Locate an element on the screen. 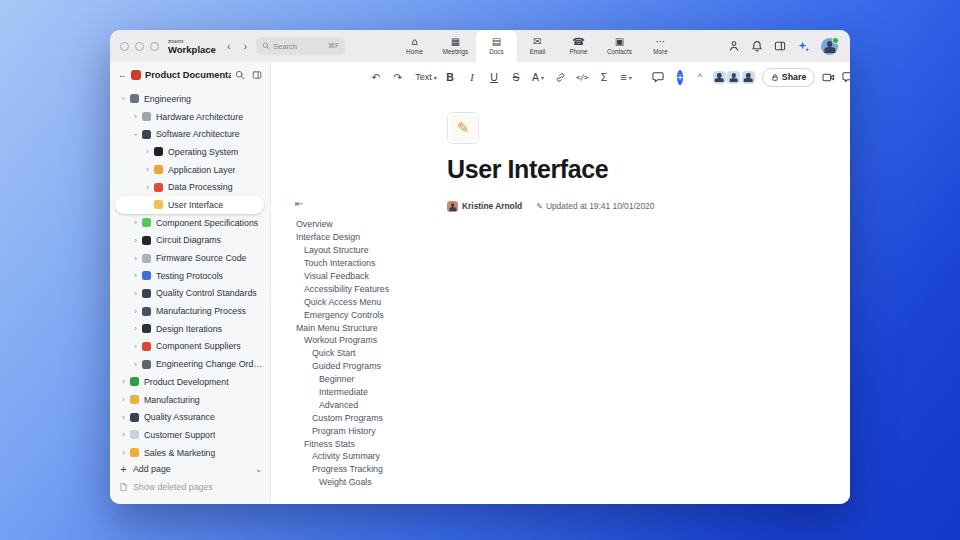 The image size is (960, 540). sidebar-panel-icon is located at coordinates (257, 75).